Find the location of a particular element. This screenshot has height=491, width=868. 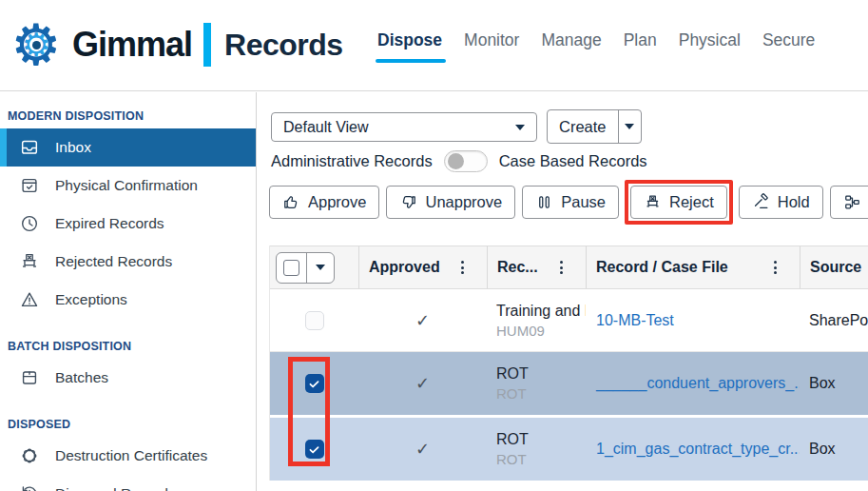

sidebar-section-disposed: DISPOSED is located at coordinates (131, 424).